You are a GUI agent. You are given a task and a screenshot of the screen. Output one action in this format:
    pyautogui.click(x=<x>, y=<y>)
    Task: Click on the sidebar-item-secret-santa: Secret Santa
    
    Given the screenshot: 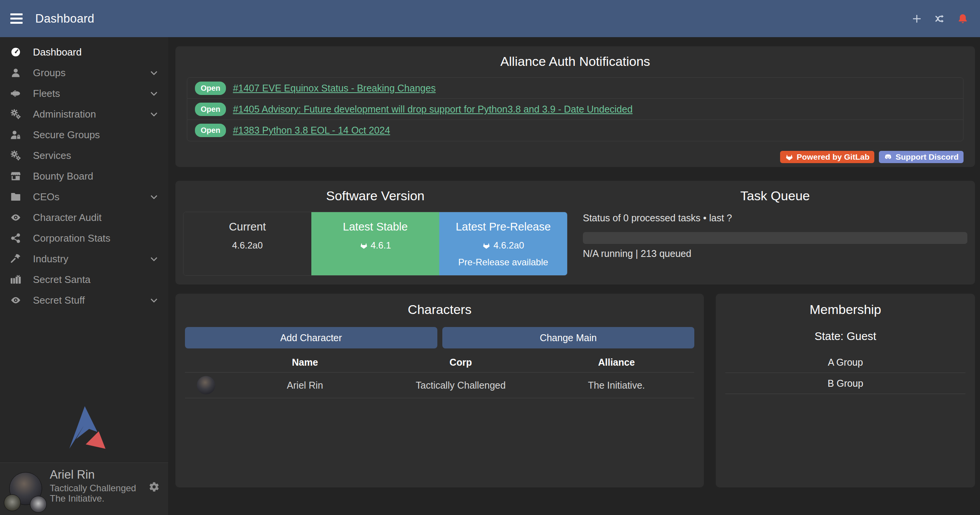 What is the action you would take?
    pyautogui.click(x=84, y=280)
    